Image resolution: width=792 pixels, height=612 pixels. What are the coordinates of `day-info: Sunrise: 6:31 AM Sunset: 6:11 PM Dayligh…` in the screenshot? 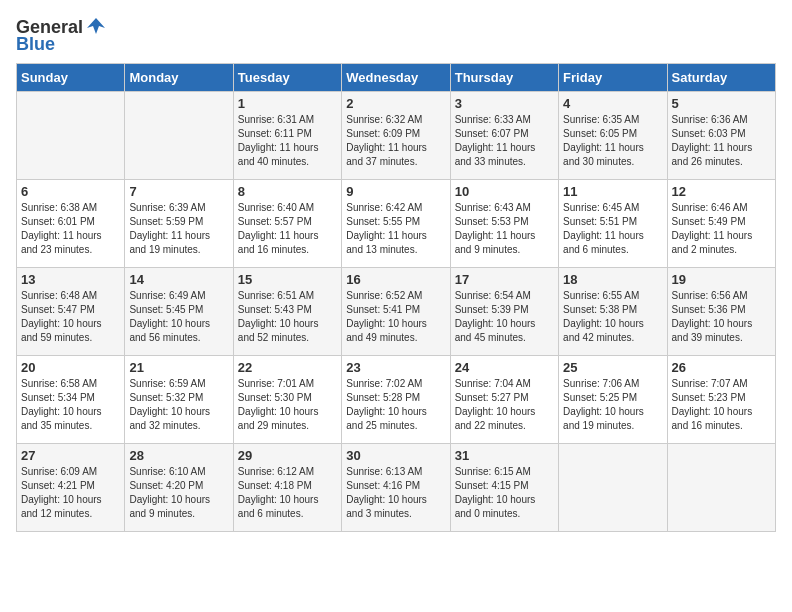 It's located at (288, 141).